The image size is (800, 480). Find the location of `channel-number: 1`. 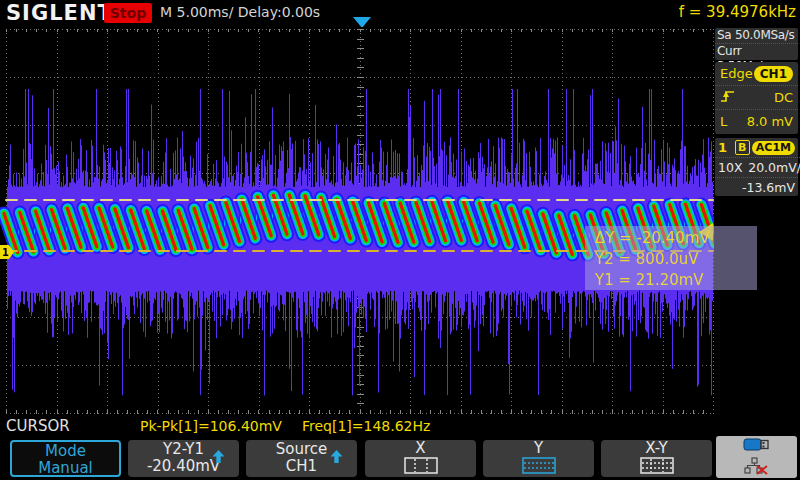

channel-number: 1 is located at coordinates (726, 148).